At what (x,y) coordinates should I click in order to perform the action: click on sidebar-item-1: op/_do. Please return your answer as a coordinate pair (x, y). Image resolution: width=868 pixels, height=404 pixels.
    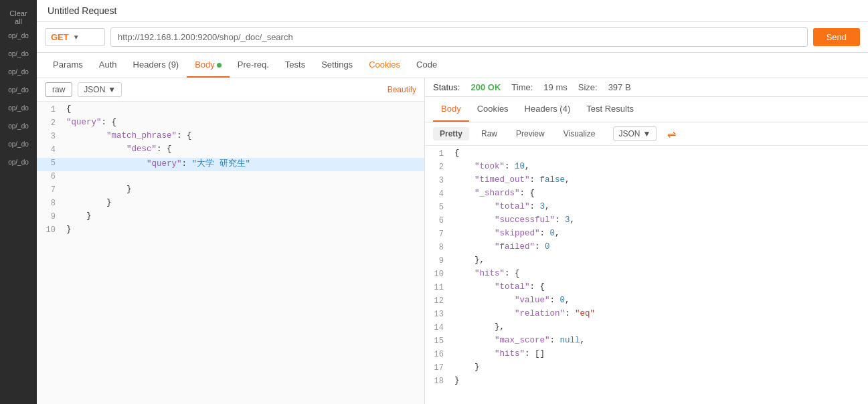
    Looking at the image, I should click on (19, 36).